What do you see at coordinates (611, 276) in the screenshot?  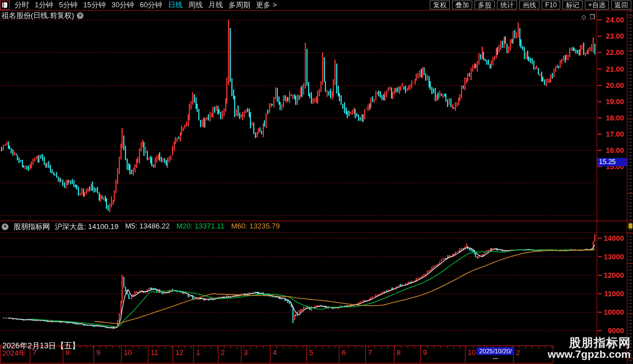 I see `price-axis-label: 12000` at bounding box center [611, 276].